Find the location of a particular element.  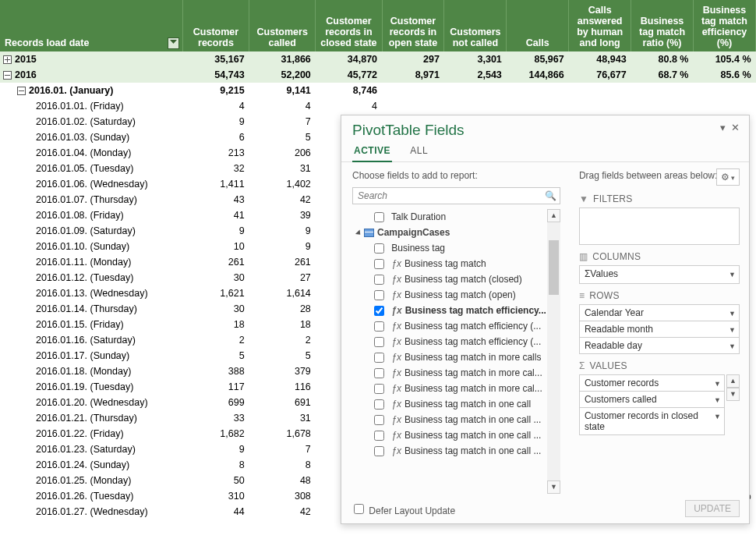

row-label: 2016.01.18. (Monday) is located at coordinates (91, 371).